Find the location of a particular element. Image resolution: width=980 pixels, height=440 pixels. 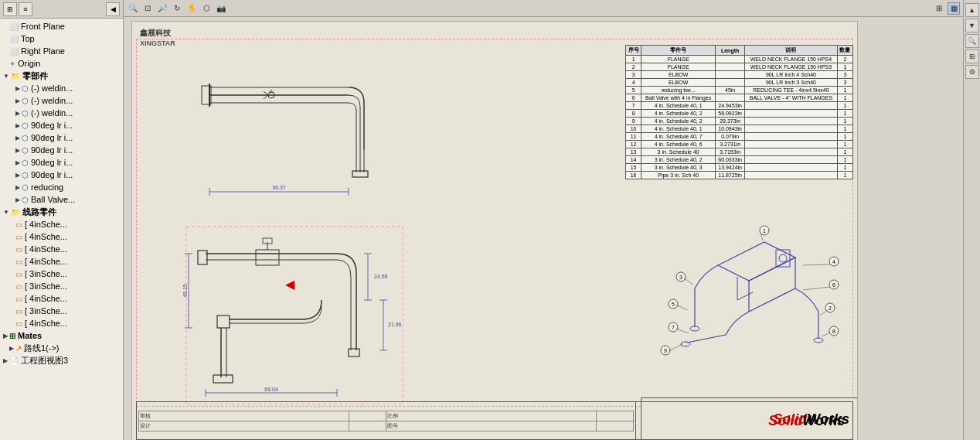

welding1-label: (-) weldin... is located at coordinates (52, 88).